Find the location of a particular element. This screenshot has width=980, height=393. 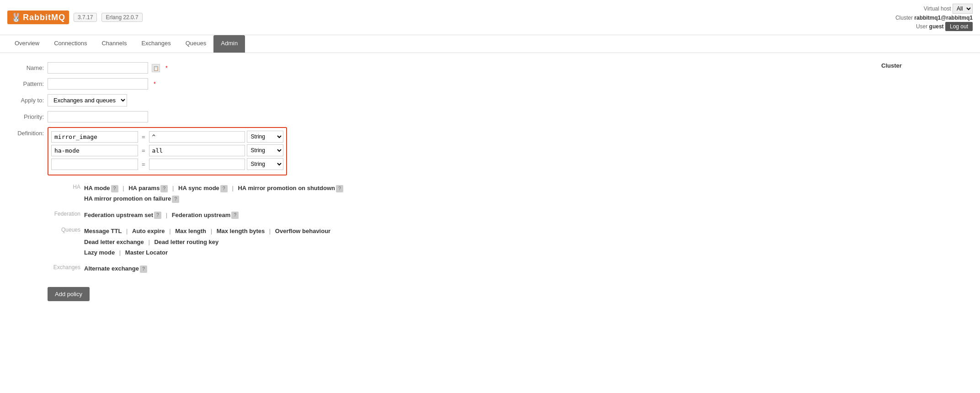

user-name: guest is located at coordinates (937, 27).